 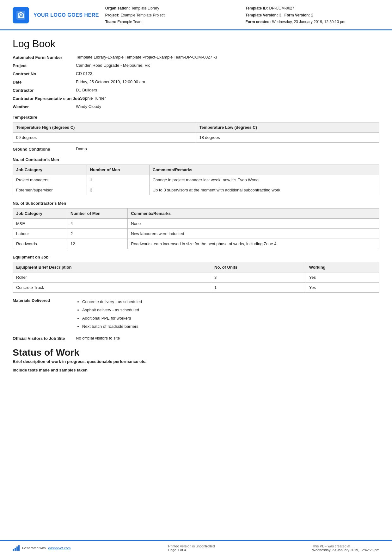 What do you see at coordinates (172, 22) in the screenshot?
I see `team-line: Team: Example Team` at bounding box center [172, 22].